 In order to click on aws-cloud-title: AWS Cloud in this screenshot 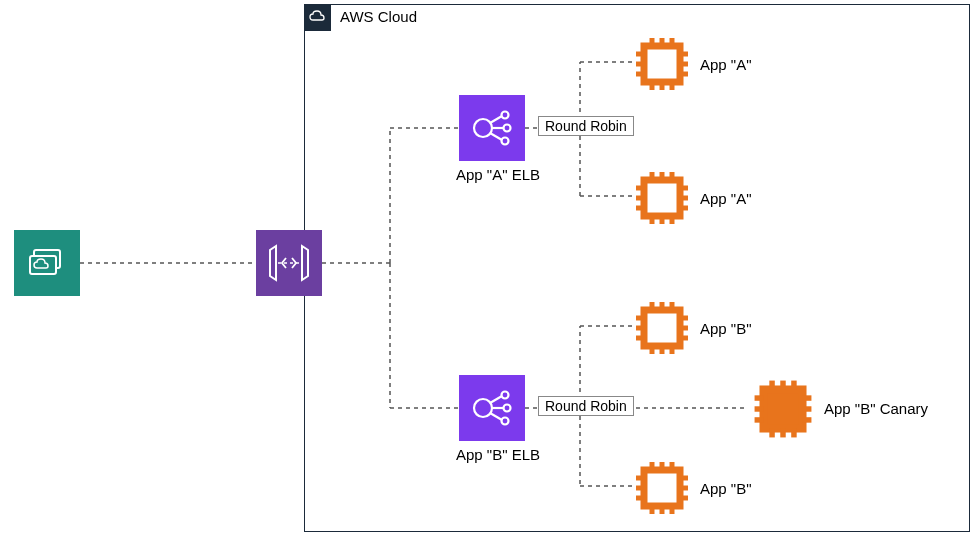, I will do `click(378, 16)`.